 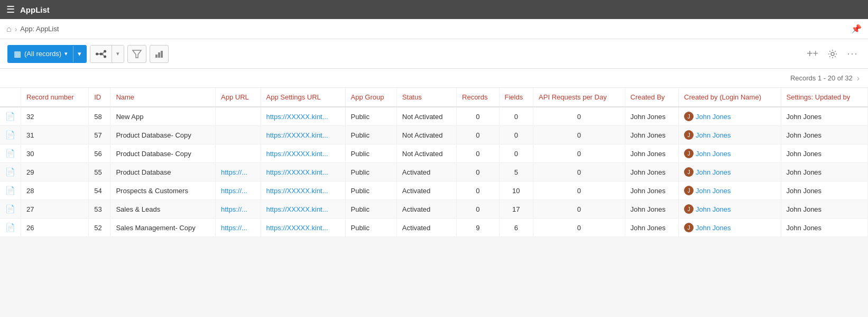 I want to click on col-status: Status, so click(x=426, y=97).